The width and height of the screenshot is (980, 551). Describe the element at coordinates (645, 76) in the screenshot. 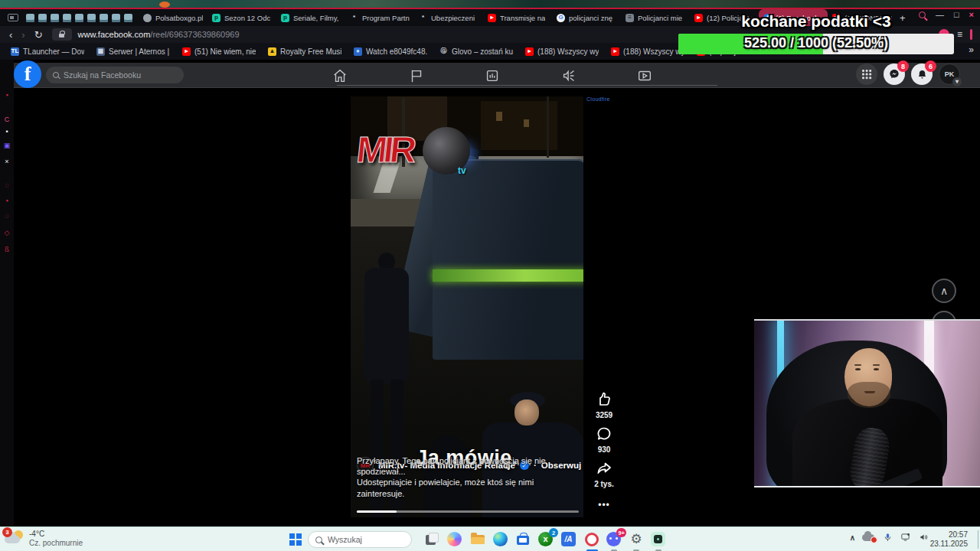

I see `watch-video-icon` at that location.